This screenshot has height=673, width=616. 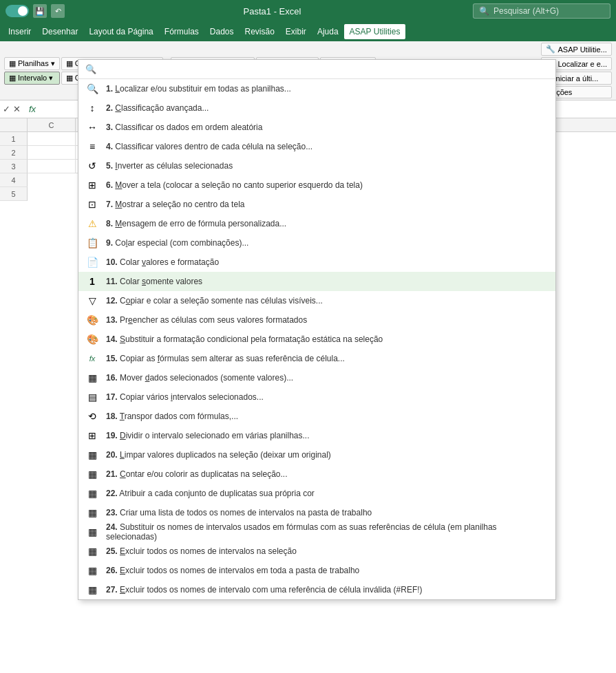 I want to click on save-icon: 💾, so click(x=40, y=11).